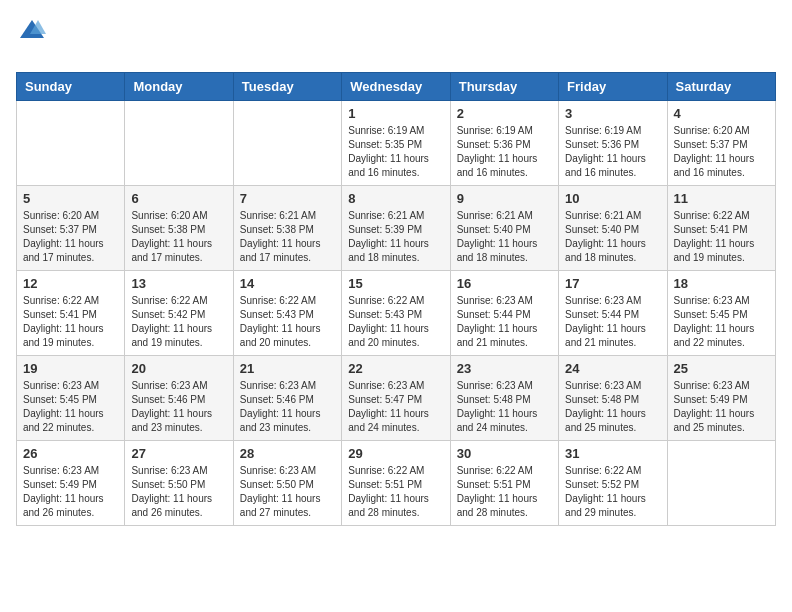  I want to click on calendar-cell: 29Sunrise: 6:22 AM Sunset: 5:51 PM Dayli…, so click(396, 484).